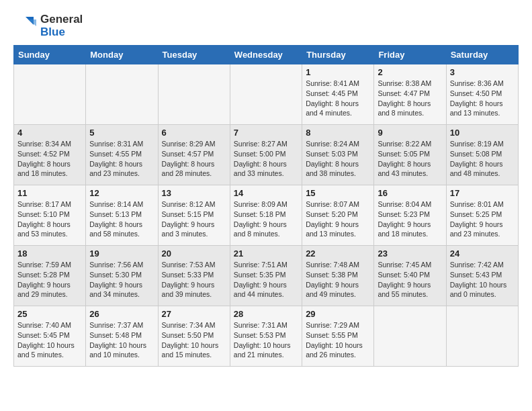 The image size is (532, 411). Describe the element at coordinates (50, 133) in the screenshot. I see `day-number: 4` at that location.